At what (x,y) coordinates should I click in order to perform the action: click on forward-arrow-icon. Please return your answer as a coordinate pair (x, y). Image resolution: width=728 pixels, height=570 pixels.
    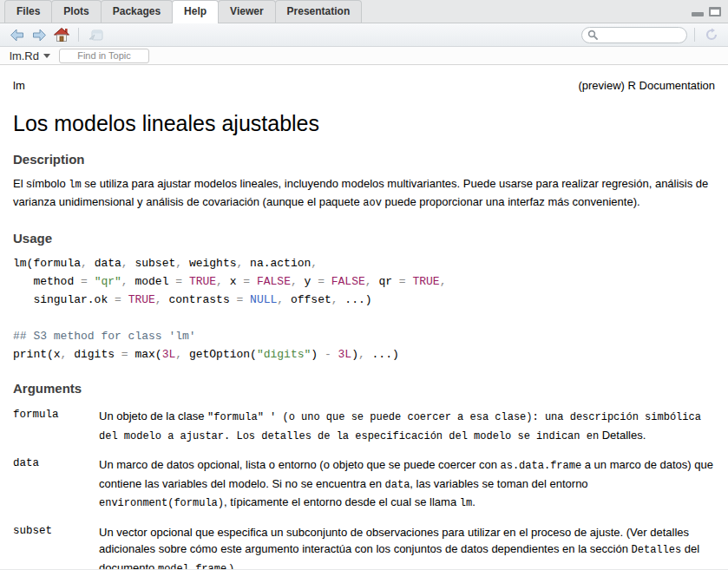
    Looking at the image, I should click on (40, 35).